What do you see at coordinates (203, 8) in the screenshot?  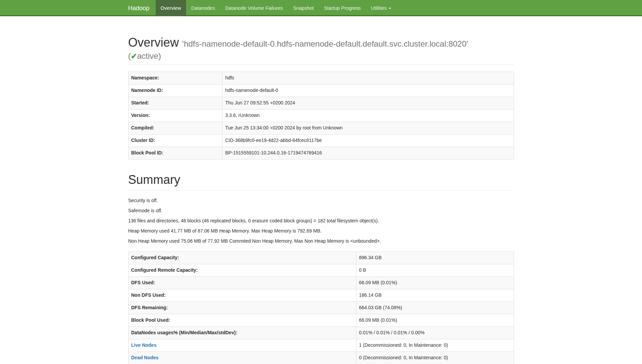 I see `nav-item-label: Datanodes` at bounding box center [203, 8].